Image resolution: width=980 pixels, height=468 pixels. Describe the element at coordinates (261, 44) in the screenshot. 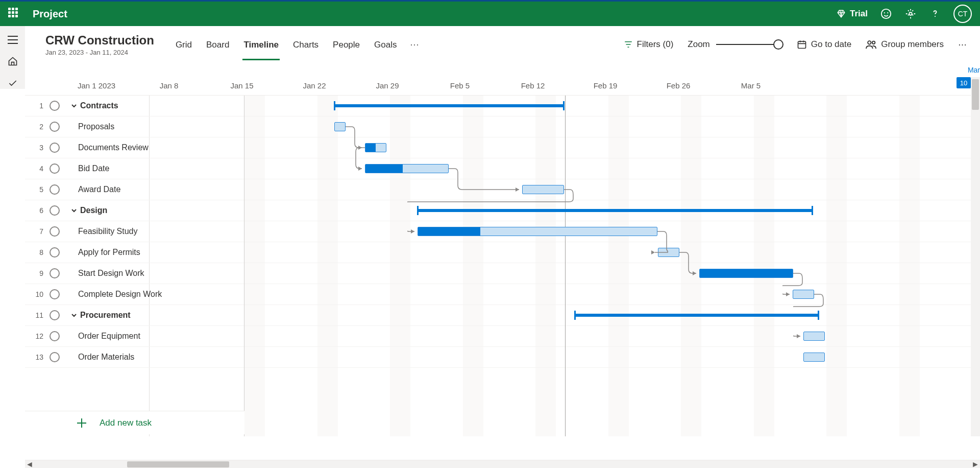

I see `tab-timeline: Timeline` at that location.